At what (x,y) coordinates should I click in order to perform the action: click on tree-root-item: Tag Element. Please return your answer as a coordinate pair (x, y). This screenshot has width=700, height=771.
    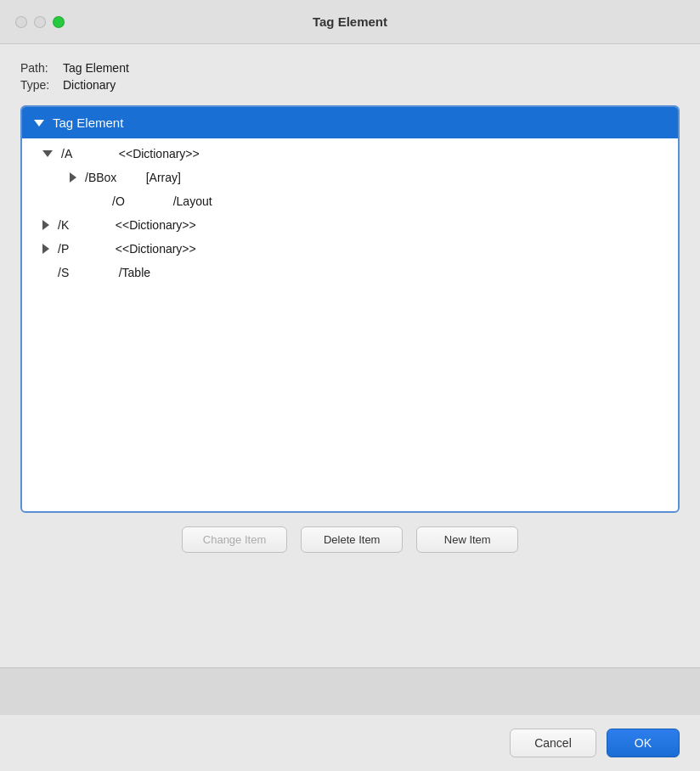
    Looking at the image, I should click on (350, 122).